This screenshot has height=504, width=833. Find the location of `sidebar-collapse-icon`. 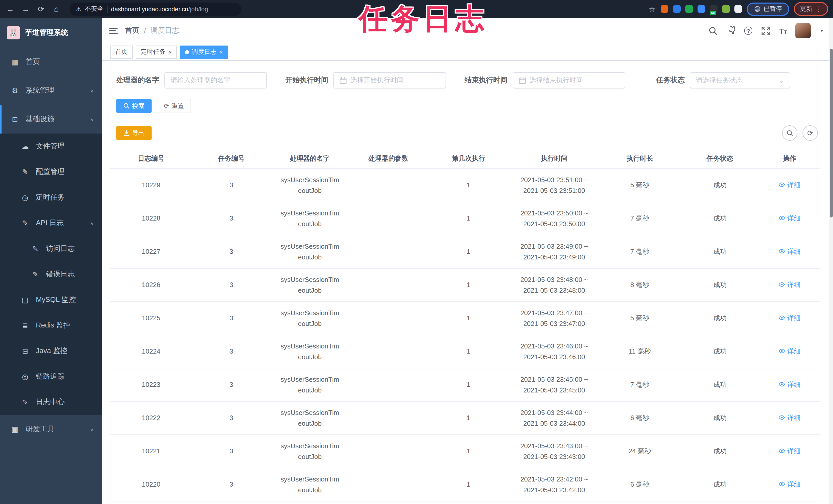

sidebar-collapse-icon is located at coordinates (114, 31).